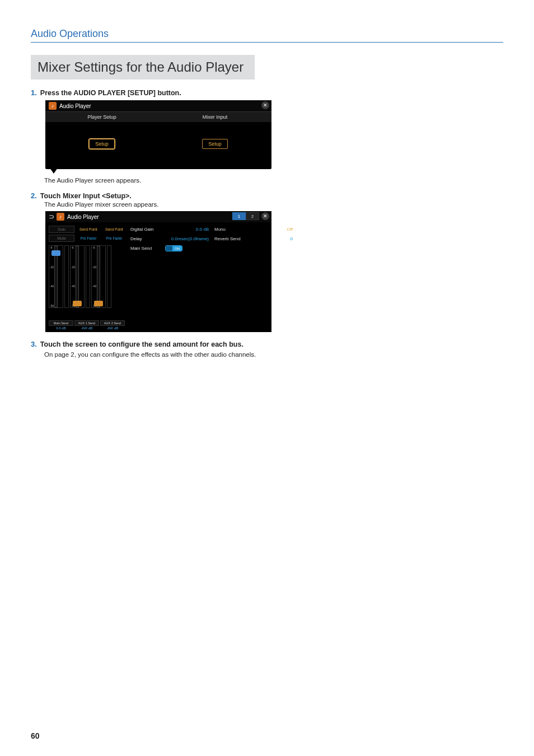 The height and width of the screenshot is (756, 534). What do you see at coordinates (148, 249) in the screenshot?
I see `param-mainsend-label: Main Send` at bounding box center [148, 249].